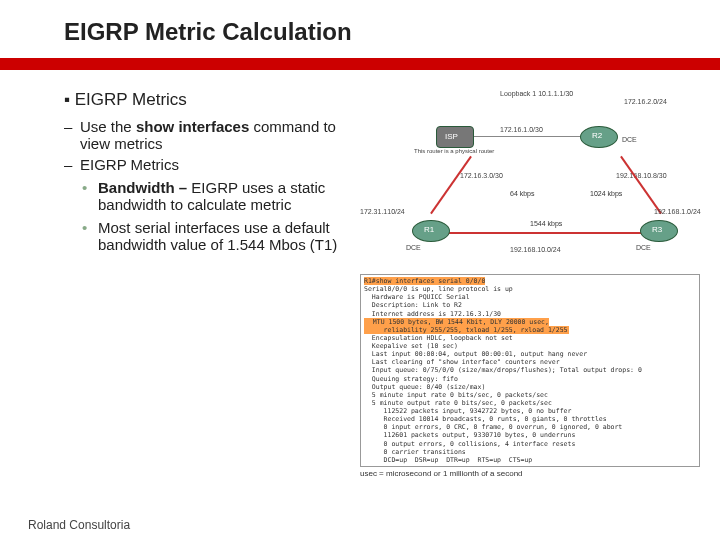 The width and height of the screenshot is (720, 540). Describe the element at coordinates (360, 32) in the screenshot. I see `slide-title: EIGRP Metric Calculation` at that location.